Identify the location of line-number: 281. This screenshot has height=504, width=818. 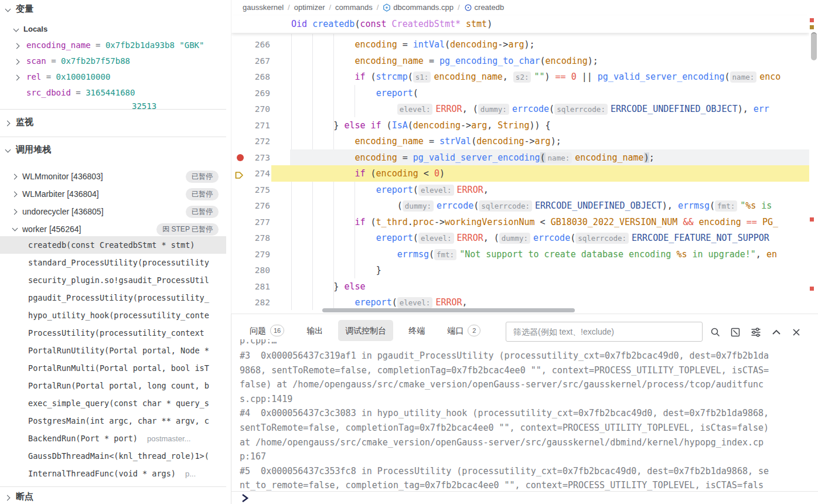
(257, 287).